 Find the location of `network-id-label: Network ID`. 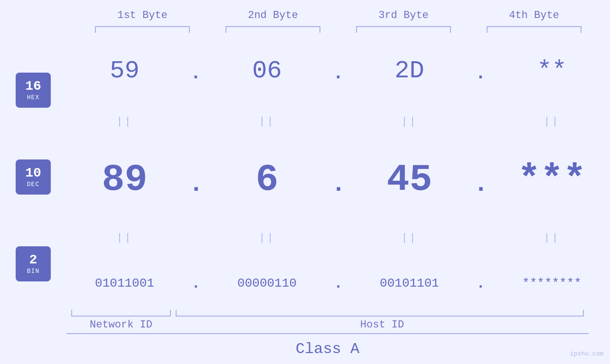

network-id-label: Network ID is located at coordinates (121, 325).